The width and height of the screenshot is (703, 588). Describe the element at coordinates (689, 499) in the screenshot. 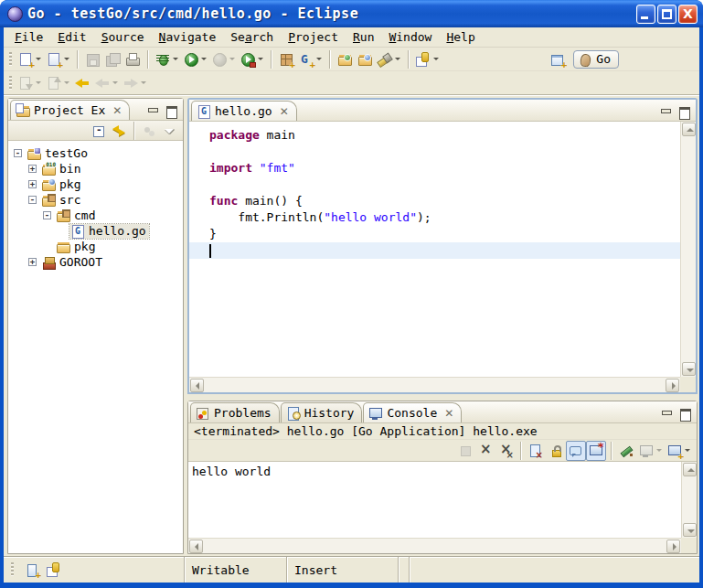

I see `console-vertical-scrollbar` at that location.